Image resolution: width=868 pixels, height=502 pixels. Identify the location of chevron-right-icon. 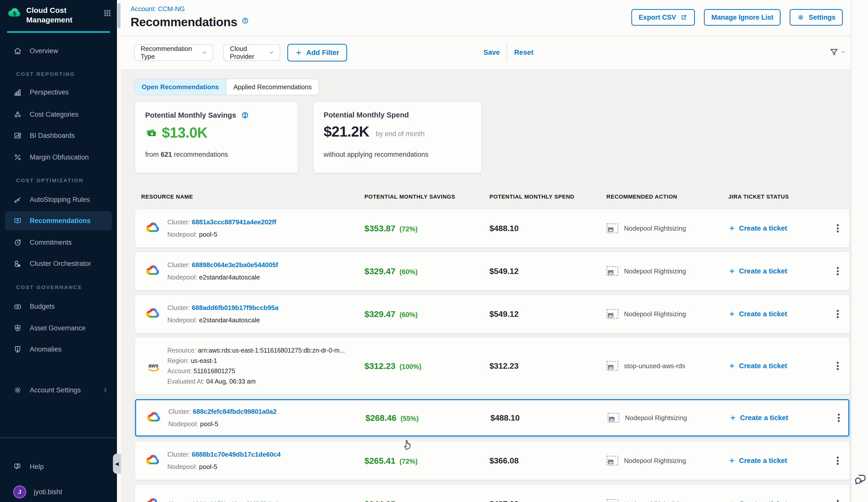
(105, 390).